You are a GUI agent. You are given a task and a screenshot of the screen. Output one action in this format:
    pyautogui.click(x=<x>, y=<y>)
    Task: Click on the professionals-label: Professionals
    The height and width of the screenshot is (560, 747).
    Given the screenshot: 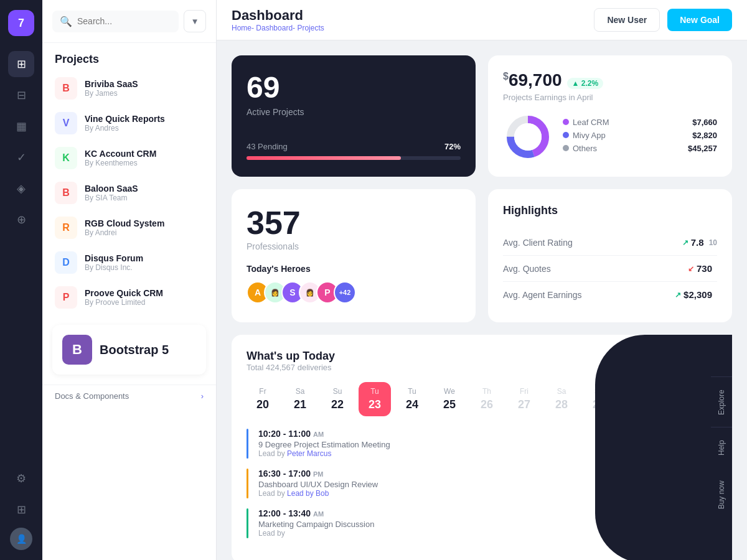 What is the action you would take?
    pyautogui.click(x=354, y=246)
    